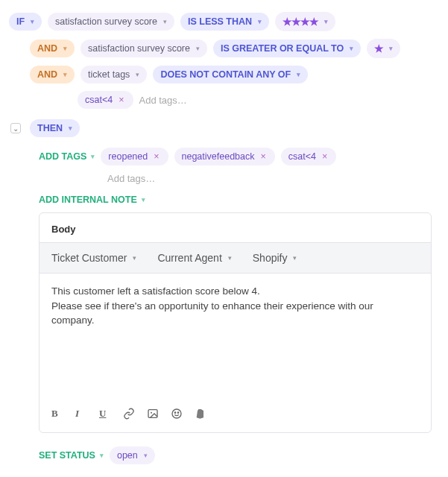 This screenshot has height=477, width=448. I want to click on image-icon, so click(153, 414).